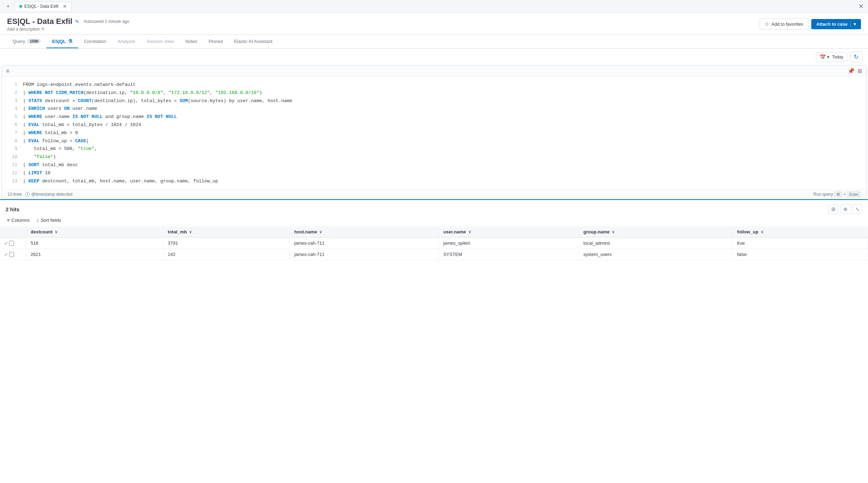 The width and height of the screenshot is (868, 483). What do you see at coordinates (434, 232) in the screenshot?
I see `table-header: destcount ∨ total_mb ∨ host.name ∨` at bounding box center [434, 232].